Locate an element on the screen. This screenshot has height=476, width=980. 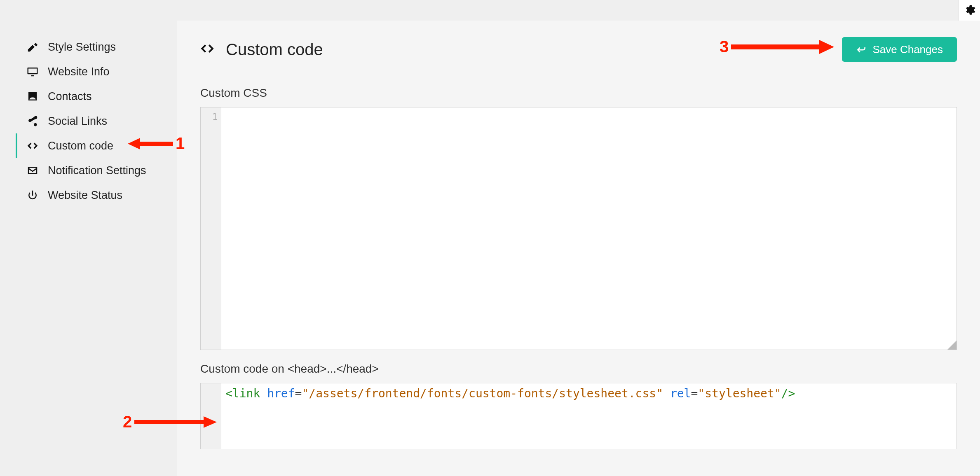
monitor-icon is located at coordinates (33, 72).